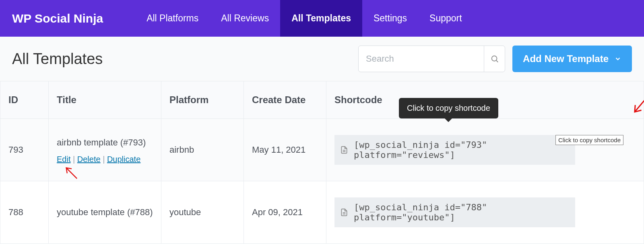 Image resolution: width=644 pixels, height=249 pixels. What do you see at coordinates (203, 213) in the screenshot?
I see `cell-platform: youtube` at bounding box center [203, 213].